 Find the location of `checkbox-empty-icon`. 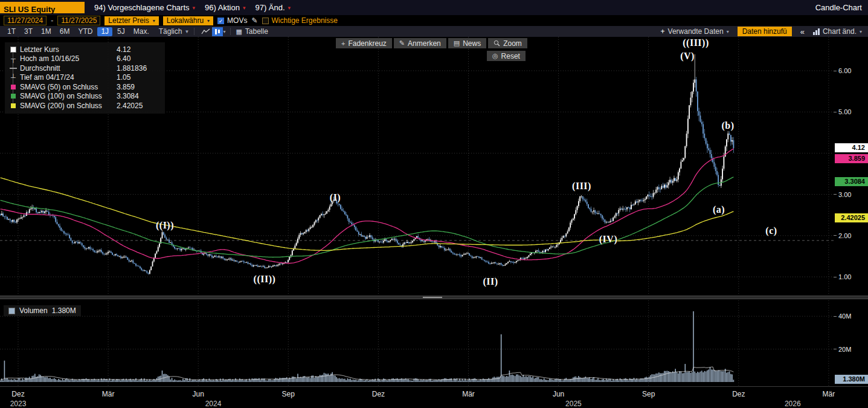

checkbox-empty-icon is located at coordinates (266, 21).